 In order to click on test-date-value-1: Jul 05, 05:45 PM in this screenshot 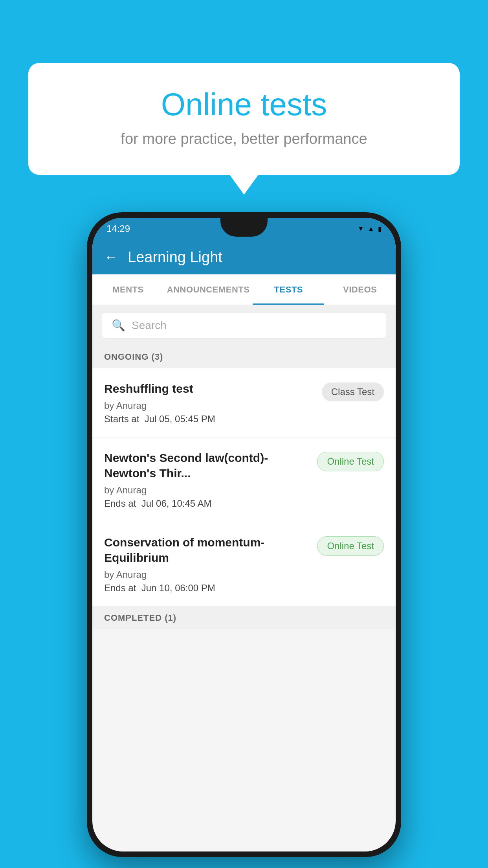, I will do `click(180, 419)`.